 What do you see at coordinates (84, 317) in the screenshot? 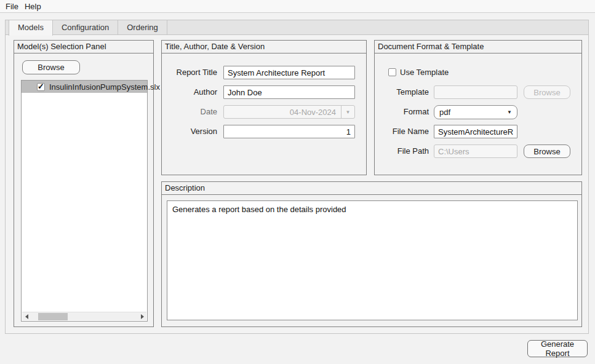
I see `scrollbar-track` at bounding box center [84, 317].